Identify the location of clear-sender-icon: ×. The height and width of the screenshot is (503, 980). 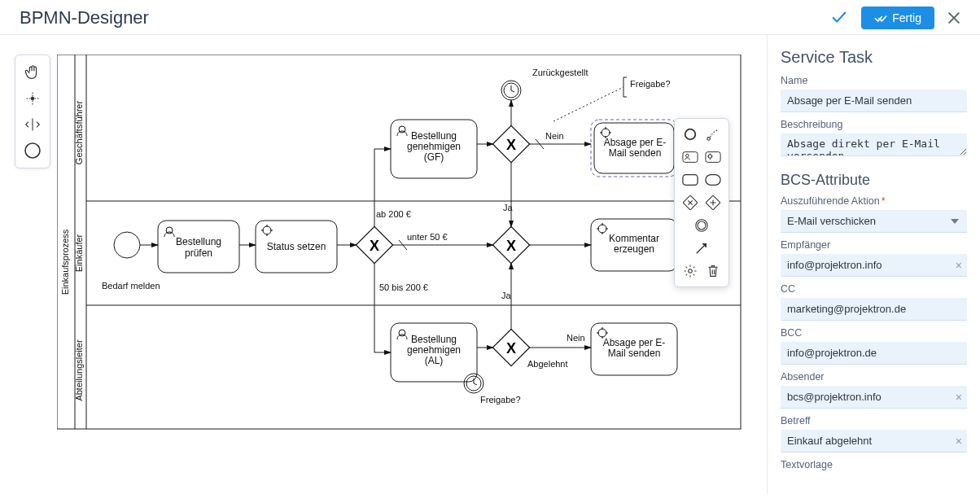
(959, 397).